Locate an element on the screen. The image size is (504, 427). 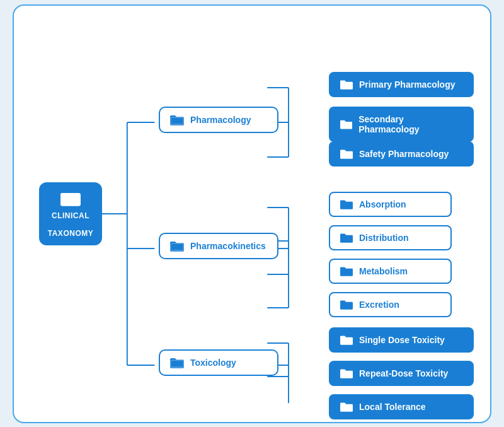
distribution-label: Distribution is located at coordinates (384, 238).